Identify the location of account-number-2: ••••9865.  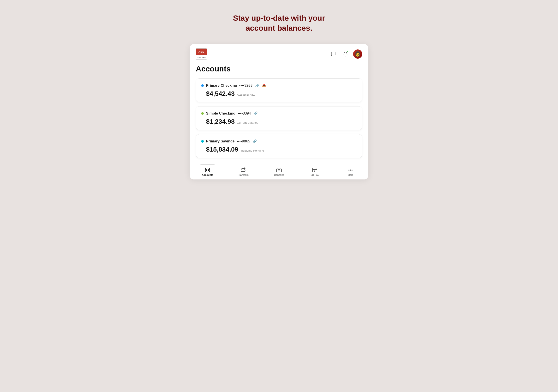
(244, 141).